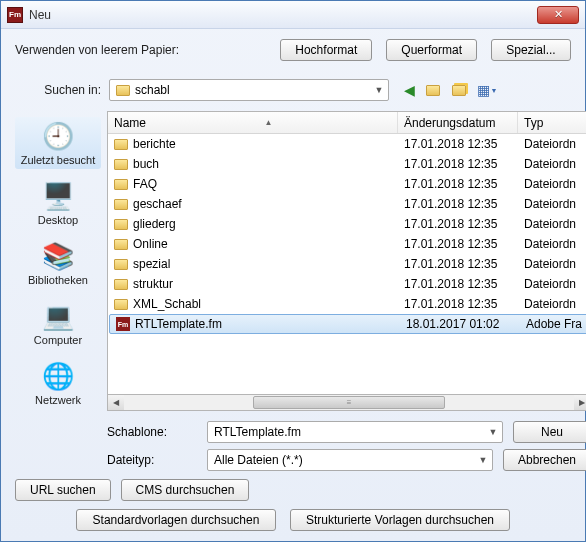  What do you see at coordinates (58, 160) in the screenshot?
I see `sidebar-item-label: Zuletzt besucht` at bounding box center [58, 160].